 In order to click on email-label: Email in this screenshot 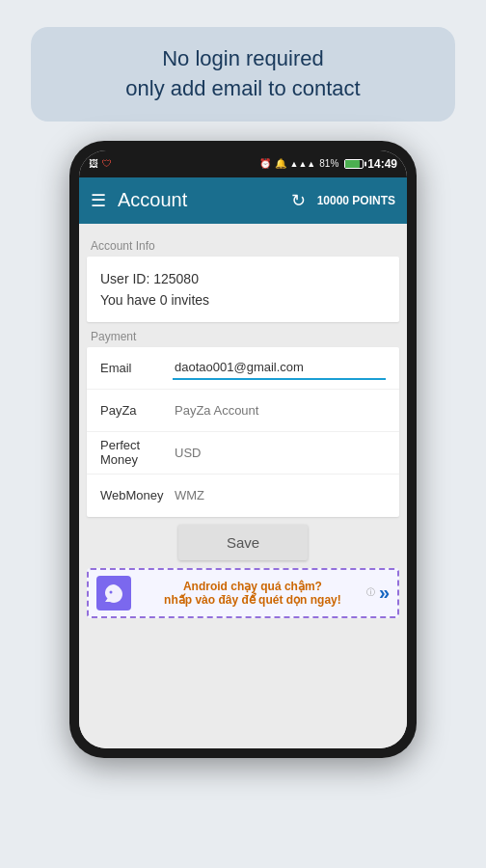, I will do `click(137, 368)`.